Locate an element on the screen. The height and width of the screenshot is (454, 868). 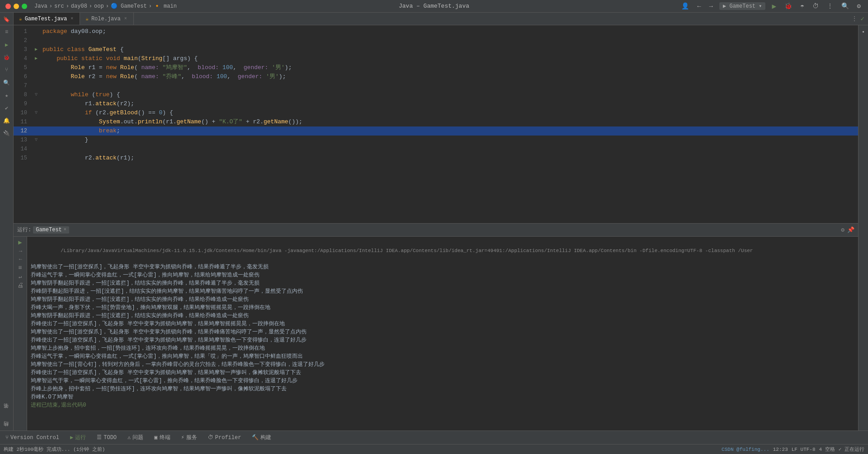
notification-icon: 🔔 is located at coordinates (7, 121).